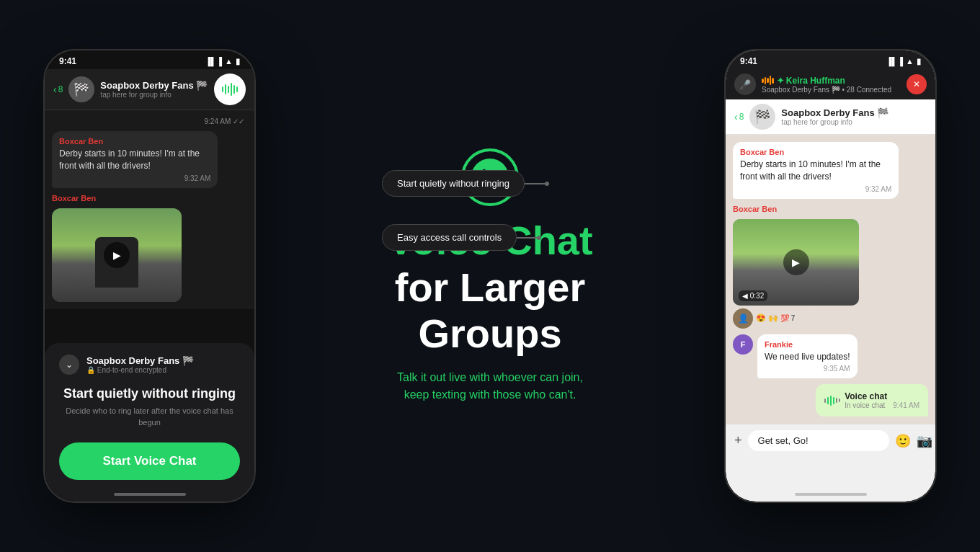 Image resolution: width=980 pixels, height=552 pixels. I want to click on voice-label: Voice chat, so click(866, 396).